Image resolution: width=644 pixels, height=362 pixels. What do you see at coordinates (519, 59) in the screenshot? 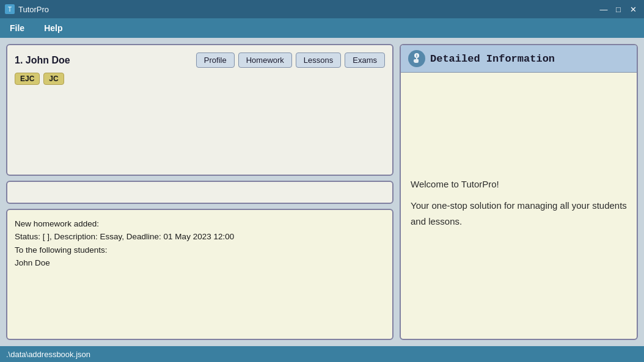
I see `detail-header: i Detailed Information` at bounding box center [519, 59].